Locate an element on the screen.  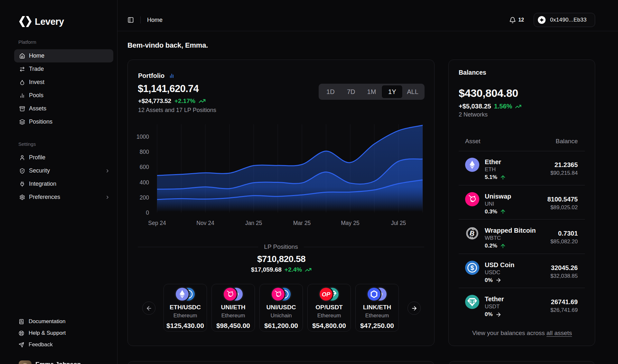
svg-text: 800 is located at coordinates (144, 152).